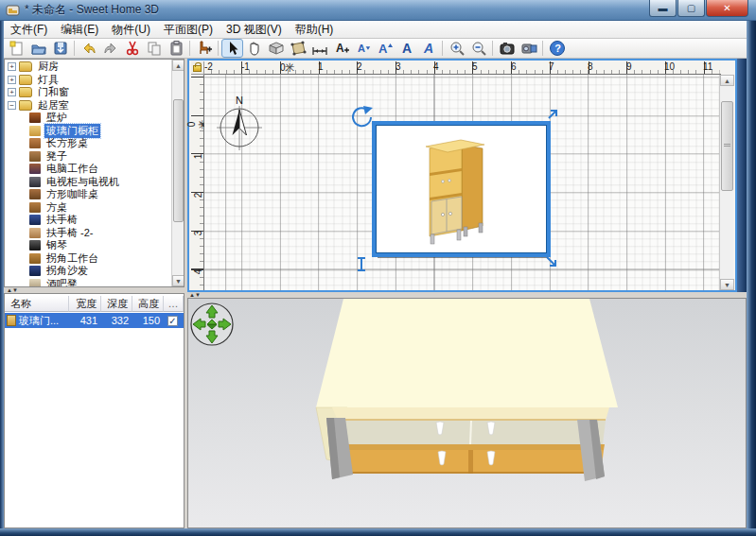 The height and width of the screenshot is (536, 756). Describe the element at coordinates (107, 233) in the screenshot. I see `tree-item-armchair-2: 扶手椅 -2-` at that location.